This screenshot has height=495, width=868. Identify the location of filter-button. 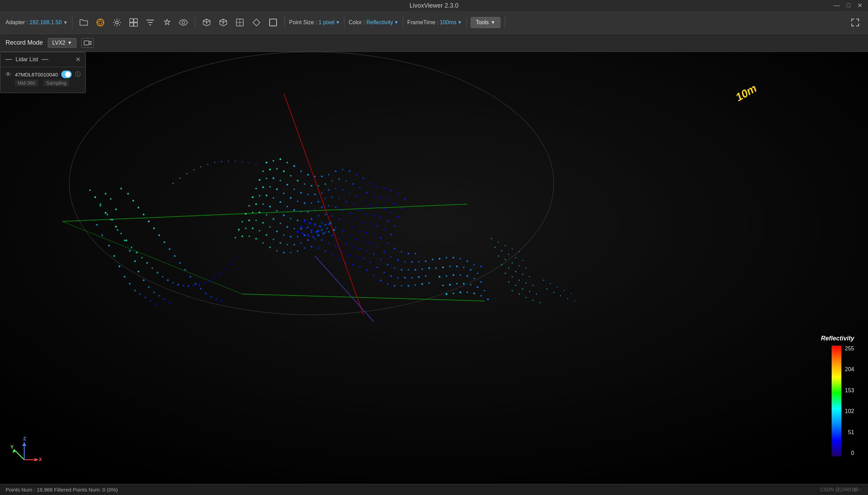
(150, 22).